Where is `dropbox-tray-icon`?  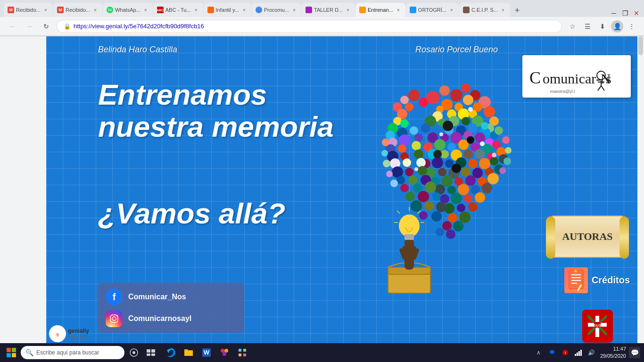
dropbox-tray-icon is located at coordinates (552, 353).